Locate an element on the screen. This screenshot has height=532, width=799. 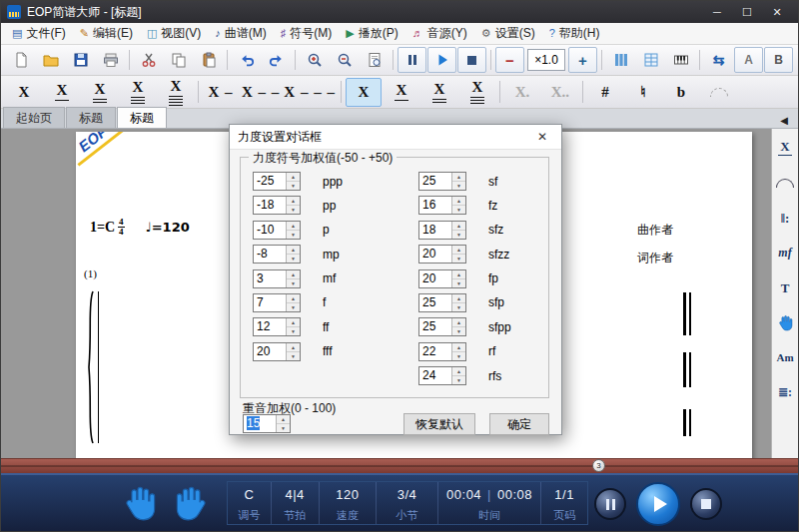
chord-tool: Am is located at coordinates (785, 357).